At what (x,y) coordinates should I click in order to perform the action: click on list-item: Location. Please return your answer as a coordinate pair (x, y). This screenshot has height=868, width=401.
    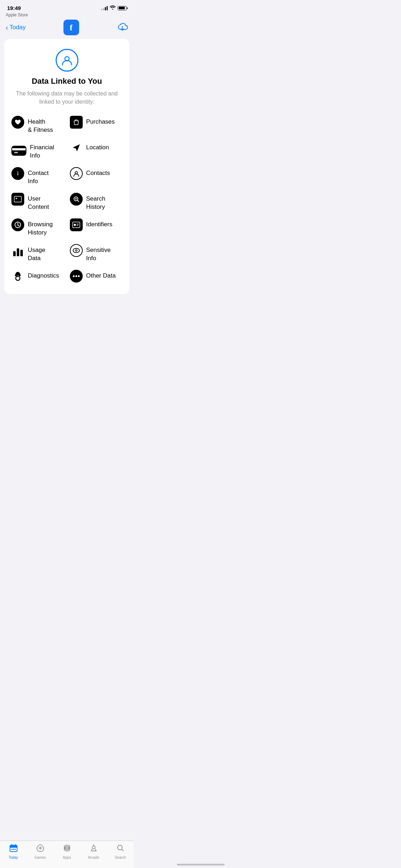
    Looking at the image, I should click on (96, 151).